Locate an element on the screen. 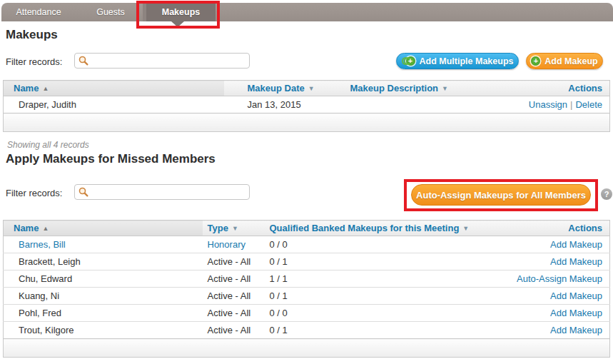  delete-link: Delete is located at coordinates (589, 104).